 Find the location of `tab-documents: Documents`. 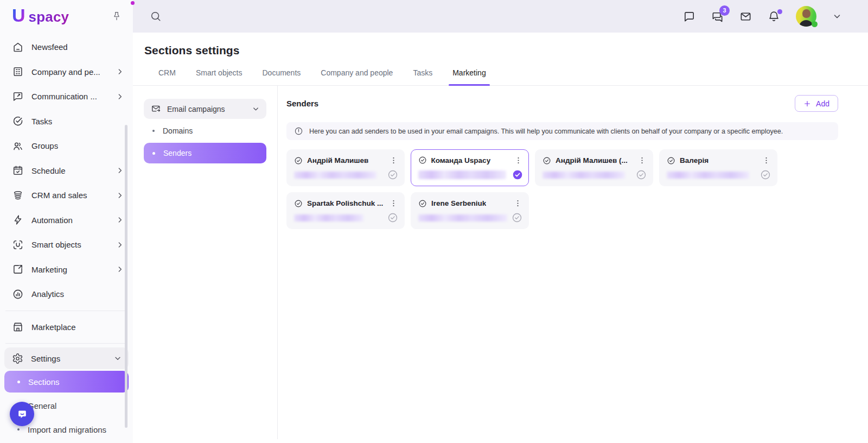

tab-documents: Documents is located at coordinates (281, 77).